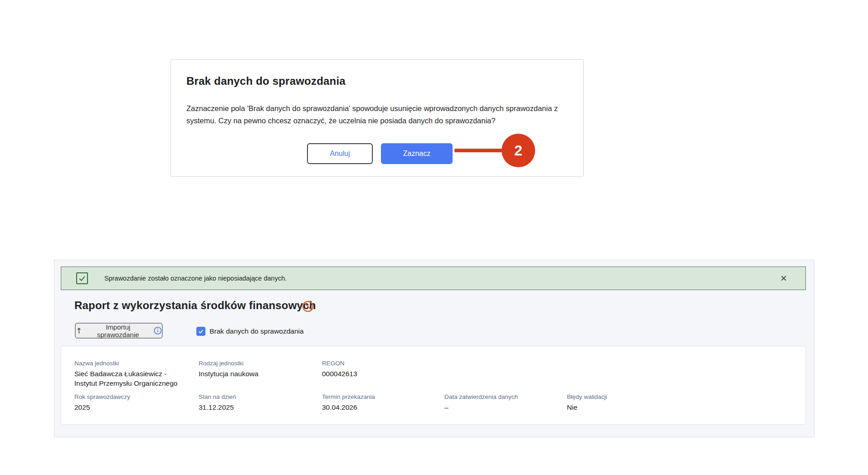  I want to click on annotation-step-number: 2, so click(518, 150).